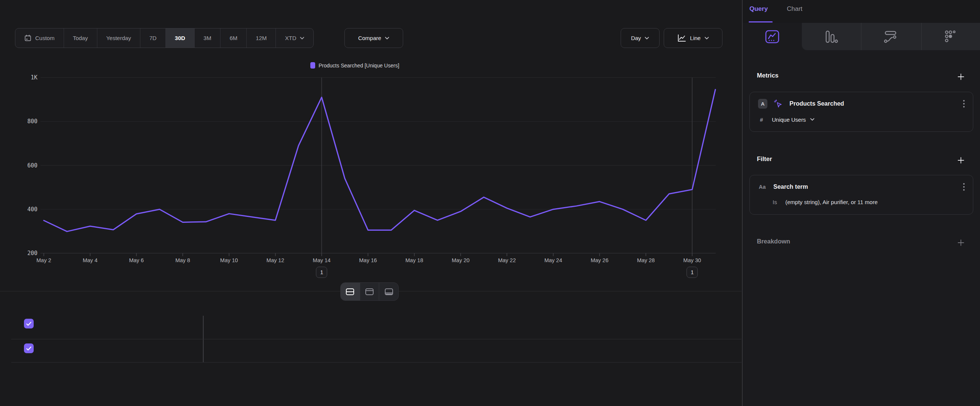  What do you see at coordinates (774, 241) in the screenshot?
I see `breakdown-heading: Breakdown` at bounding box center [774, 241].